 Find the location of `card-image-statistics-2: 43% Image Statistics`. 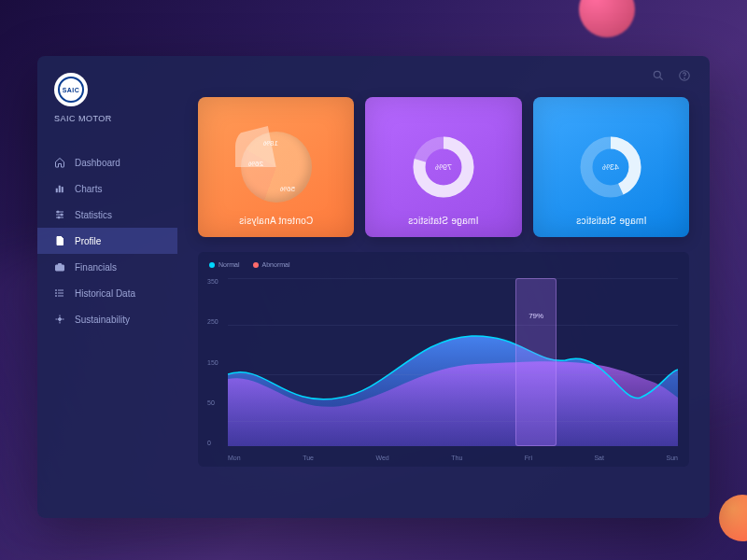

card-image-statistics-2: 43% Image Statistics is located at coordinates (611, 167).